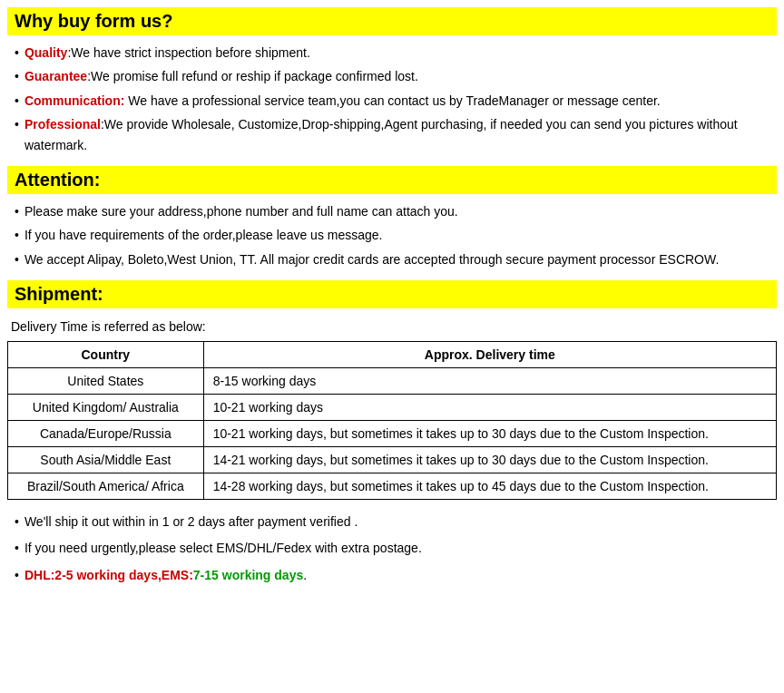 The image size is (784, 693). What do you see at coordinates (252, 76) in the screenshot?
I see `guarantee-text: :We promise full refund or reship if pac…` at bounding box center [252, 76].